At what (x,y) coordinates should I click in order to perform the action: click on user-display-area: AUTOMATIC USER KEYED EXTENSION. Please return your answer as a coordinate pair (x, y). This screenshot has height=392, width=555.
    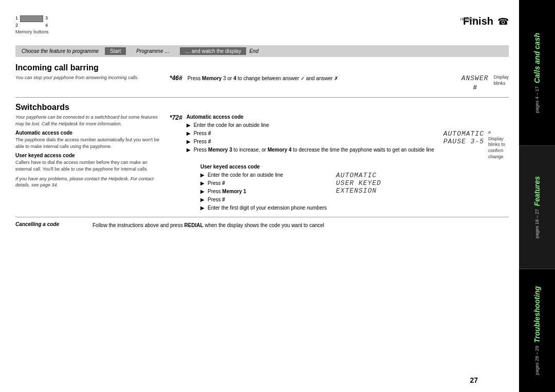
    Looking at the image, I should click on (359, 183).